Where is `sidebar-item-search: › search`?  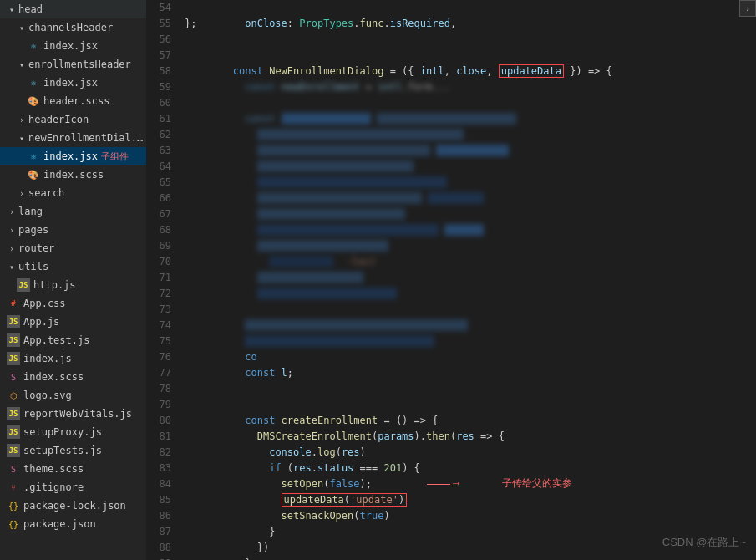
sidebar-item-search: › search is located at coordinates (74, 193).